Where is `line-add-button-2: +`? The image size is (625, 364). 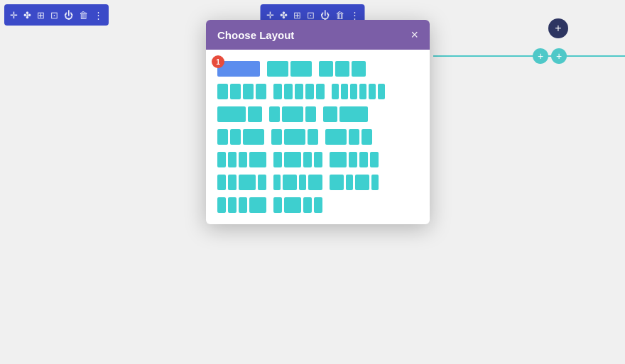
line-add-button-2: + is located at coordinates (559, 56).